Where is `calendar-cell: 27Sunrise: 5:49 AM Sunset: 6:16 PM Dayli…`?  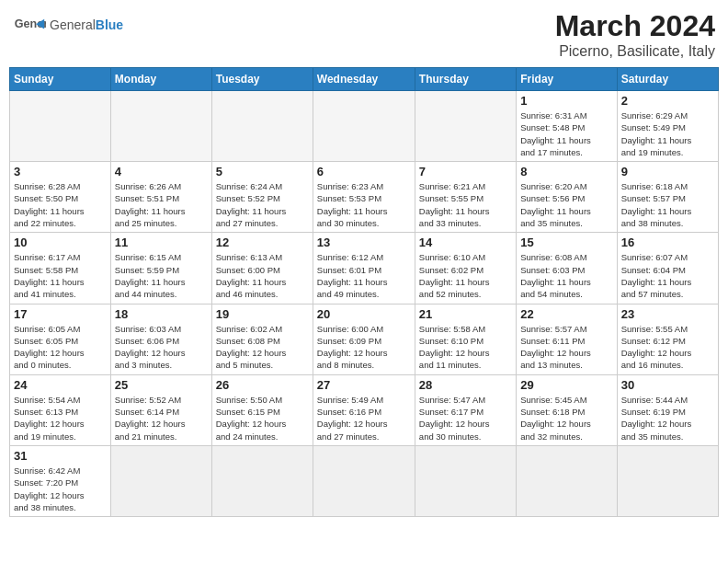 calendar-cell: 27Sunrise: 5:49 AM Sunset: 6:16 PM Dayli… is located at coordinates (364, 410).